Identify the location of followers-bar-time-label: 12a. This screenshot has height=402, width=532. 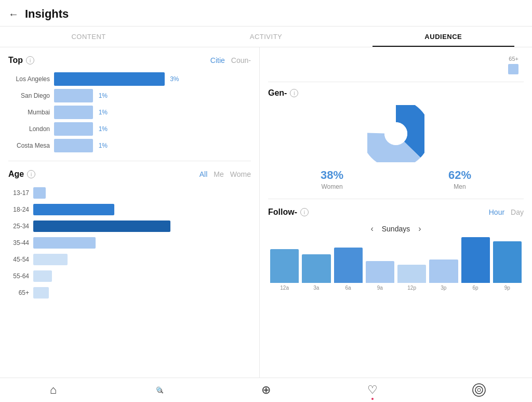
(285, 288).